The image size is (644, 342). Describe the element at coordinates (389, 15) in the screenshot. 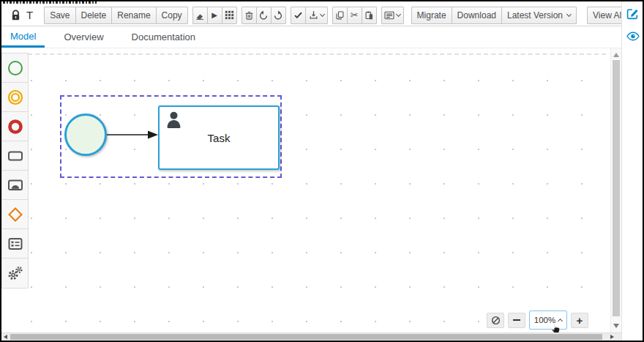

I see `form-icon` at that location.